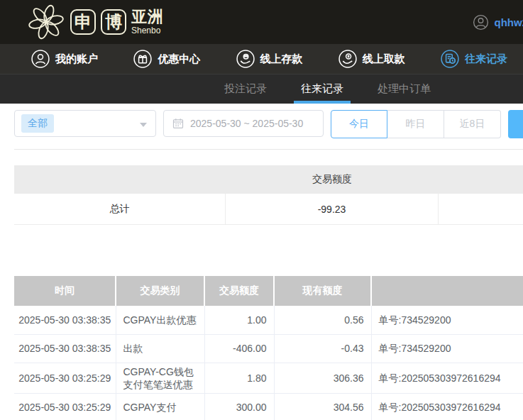 The height and width of the screenshot is (420, 523). I want to click on nav-label: 我的账户, so click(77, 60).